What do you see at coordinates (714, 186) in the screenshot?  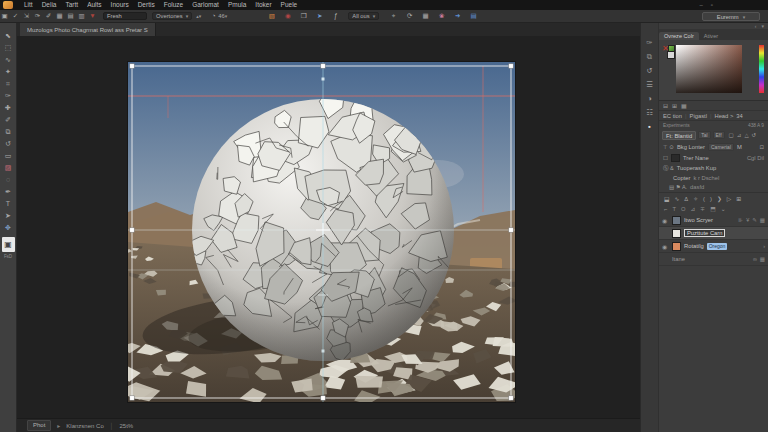 I see `item-row-4: ▤ ⚑ A. dasfd` at bounding box center [714, 186].